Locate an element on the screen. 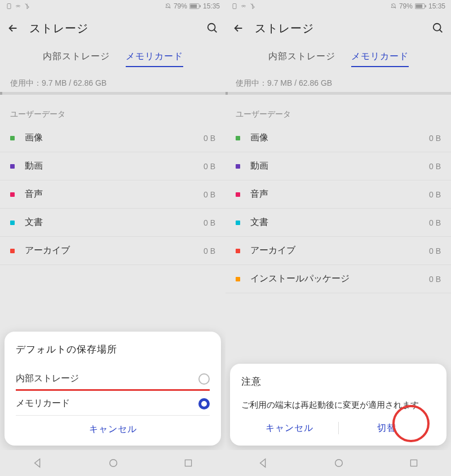 The width and height of the screenshot is (451, 476). switch-button: 切替 is located at coordinates (387, 429).